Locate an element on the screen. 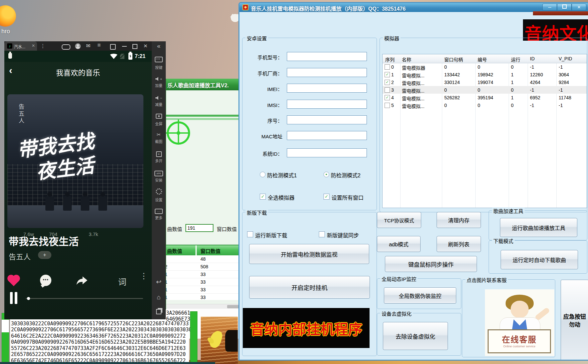 This screenshot has width=588, height=364. mail-icon: ✉ is located at coordinates (88, 46).